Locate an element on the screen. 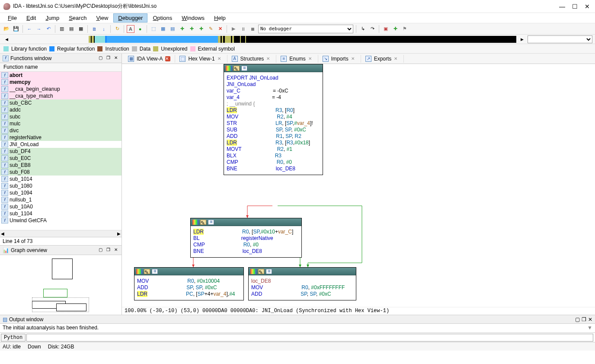  struct-icon: ▦ is located at coordinates (163, 29).